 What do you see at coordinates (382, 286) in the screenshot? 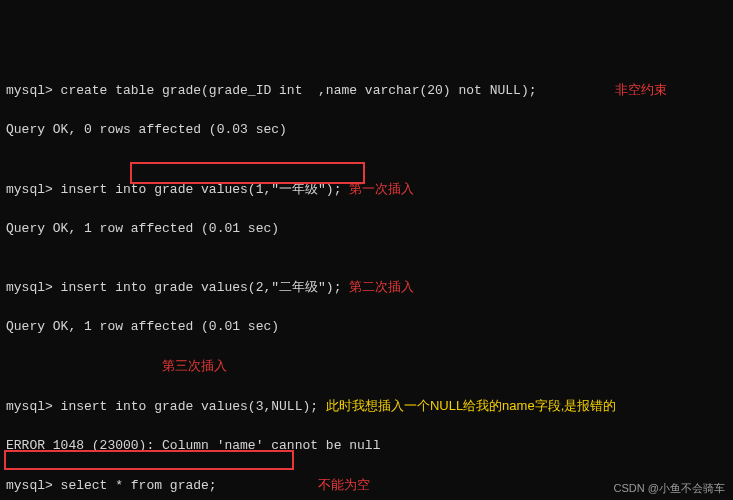
I see `ann-insert2: 第二次插入` at bounding box center [382, 286].